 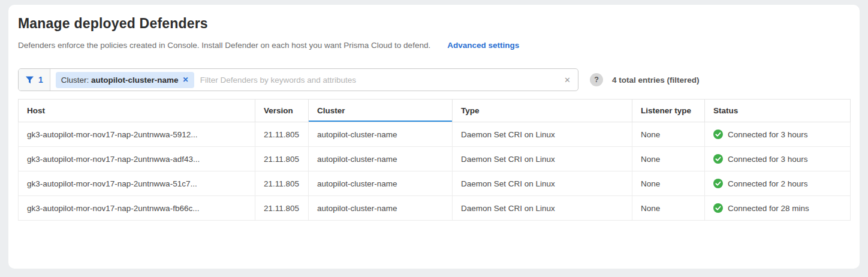 I want to click on column-header-listener_type: Listener type, so click(x=669, y=111).